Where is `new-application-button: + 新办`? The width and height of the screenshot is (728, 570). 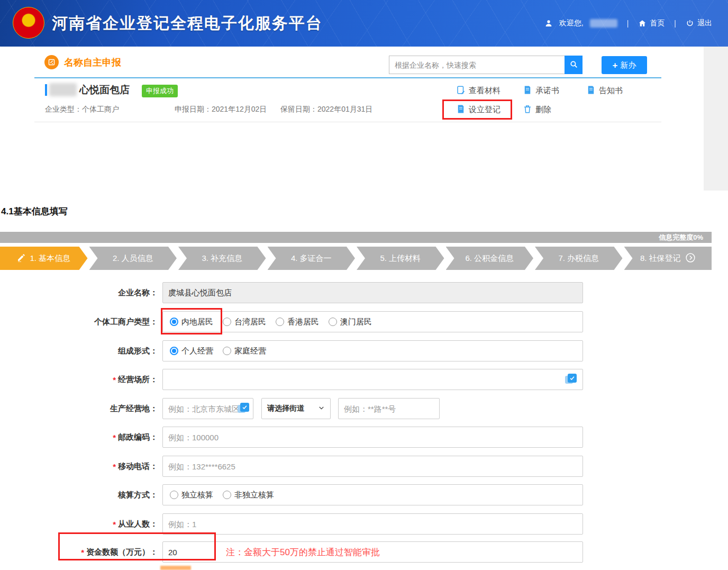 new-application-button: + 新办 is located at coordinates (624, 65).